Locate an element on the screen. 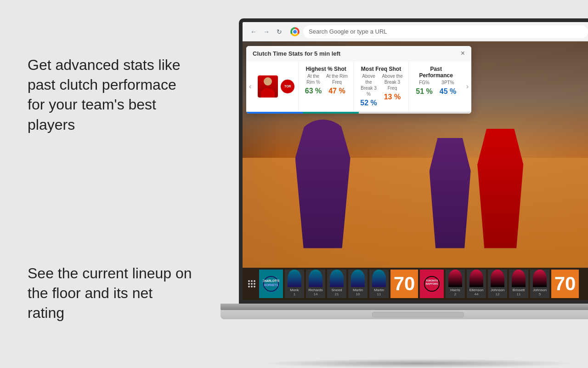  popup-footer-bar is located at coordinates (359, 113).